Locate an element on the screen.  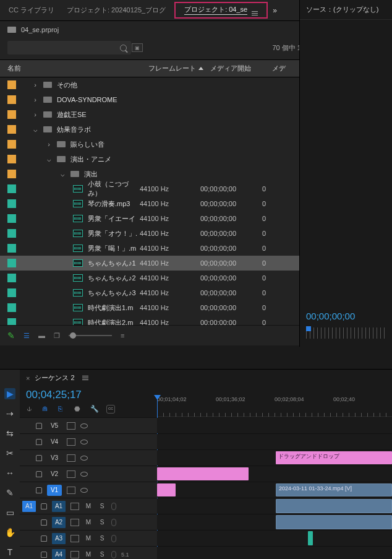
source-timecode: 00;00;00;00 is located at coordinates (346, 316).